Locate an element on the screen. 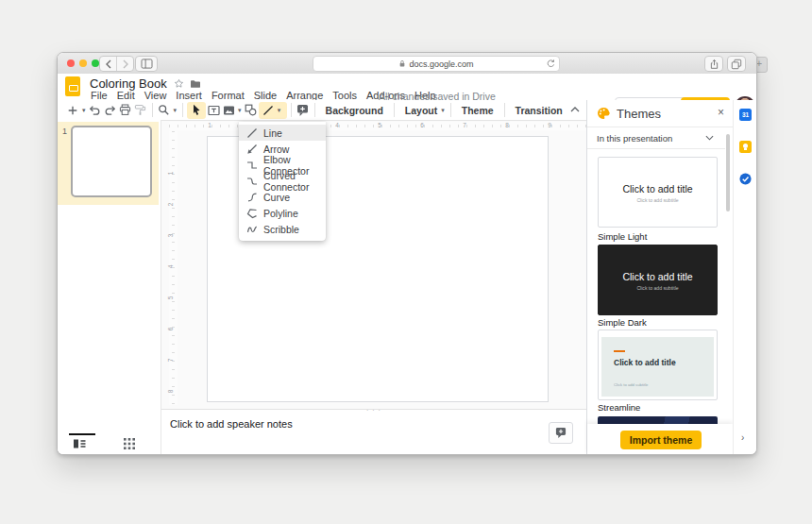 This screenshot has width=812, height=524. caret-down-icon: ▾ is located at coordinates (279, 110).